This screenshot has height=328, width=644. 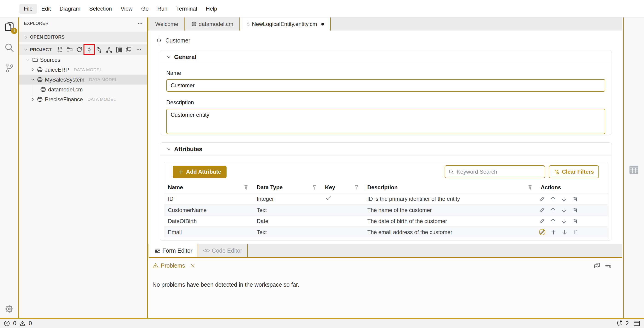 I want to click on collapse-all-icon, so click(x=597, y=266).